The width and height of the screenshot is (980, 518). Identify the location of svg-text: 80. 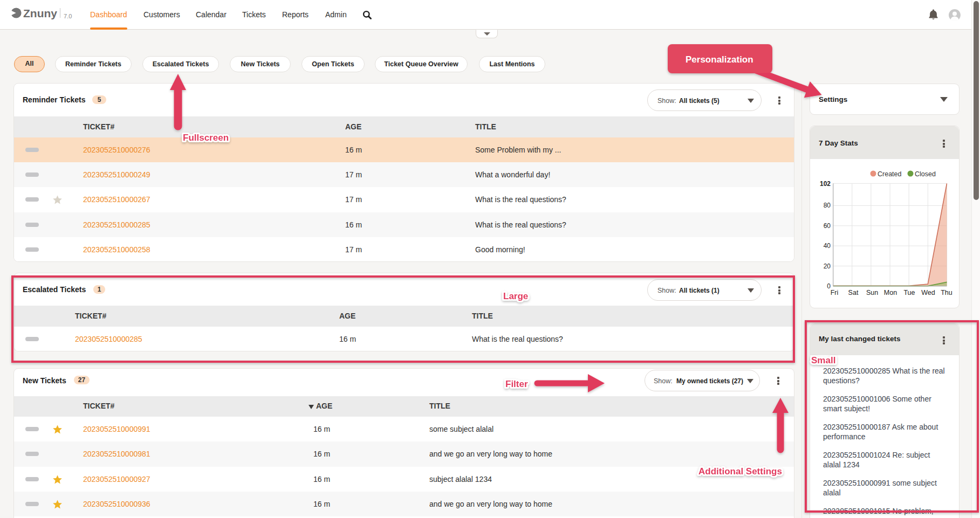
(827, 205).